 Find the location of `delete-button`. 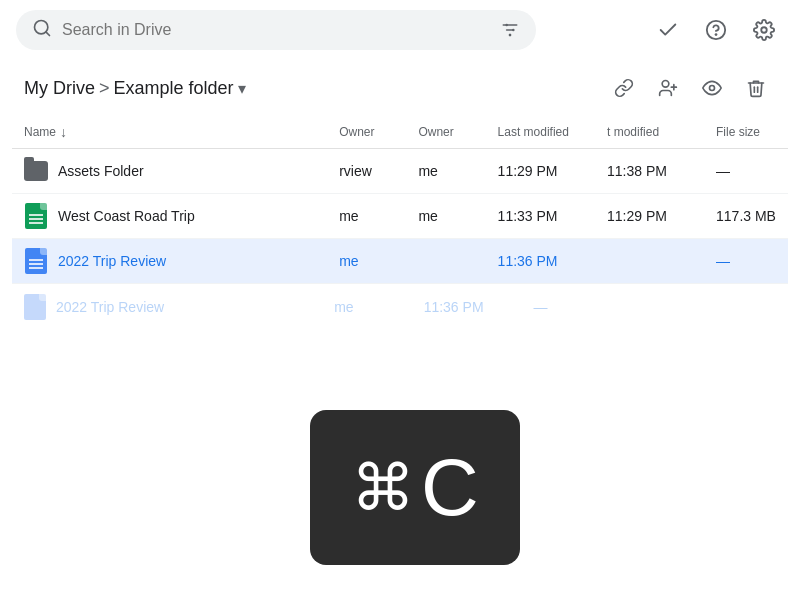

delete-button is located at coordinates (756, 88).